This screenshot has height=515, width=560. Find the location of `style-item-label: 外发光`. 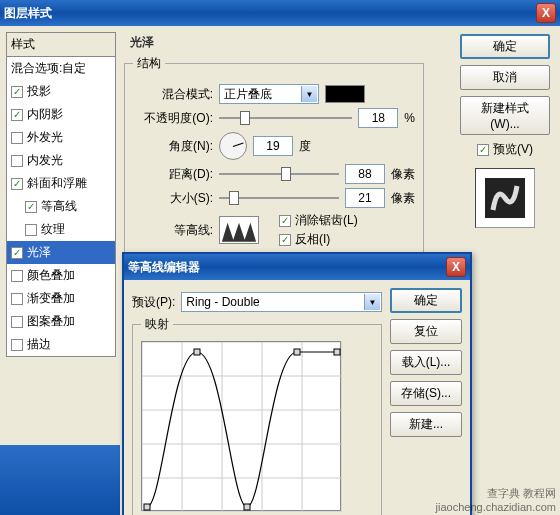

style-item-label: 外发光 is located at coordinates (45, 138).